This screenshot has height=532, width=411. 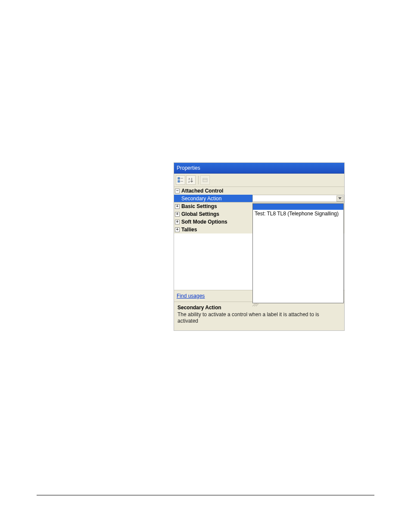 What do you see at coordinates (199, 206) in the screenshot?
I see `category-label: Basic Settings` at bounding box center [199, 206].